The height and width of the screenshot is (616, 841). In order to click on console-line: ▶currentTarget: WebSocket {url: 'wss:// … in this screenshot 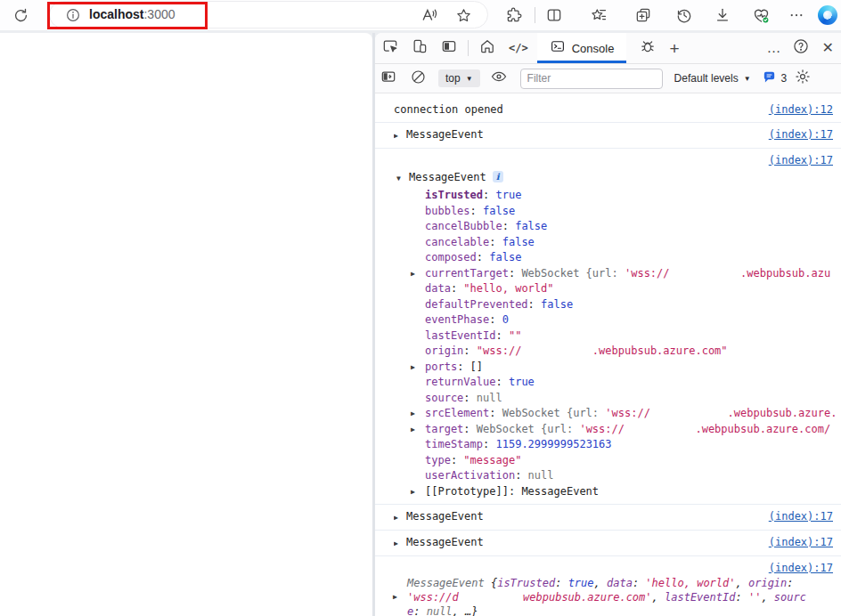, I will do `click(608, 274)`.